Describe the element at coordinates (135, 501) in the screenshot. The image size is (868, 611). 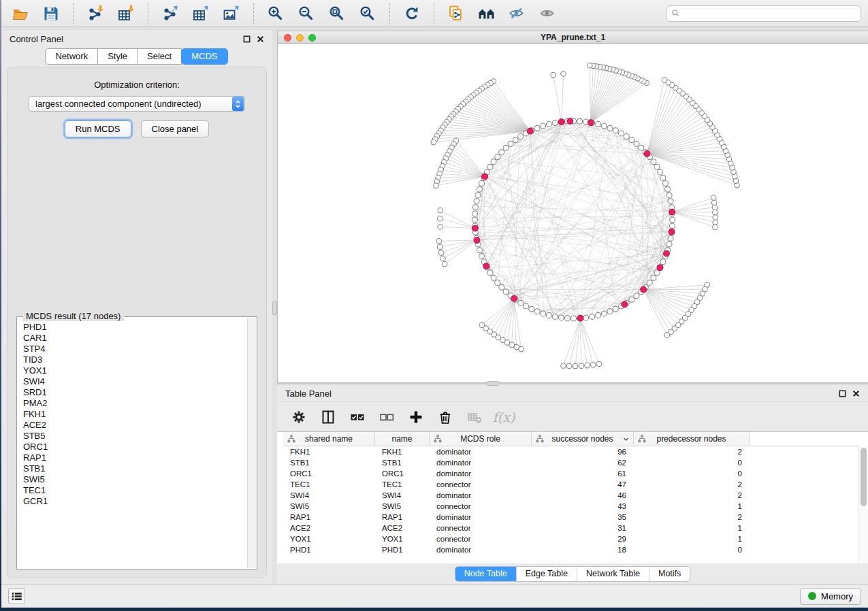
I see `mcds-result-item: GCR1` at that location.